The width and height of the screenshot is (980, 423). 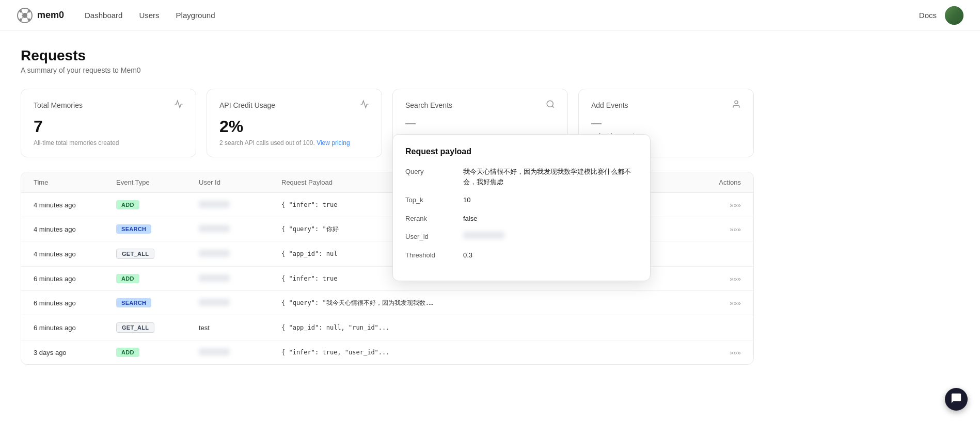 I want to click on card-header: Search Events, so click(x=480, y=105).